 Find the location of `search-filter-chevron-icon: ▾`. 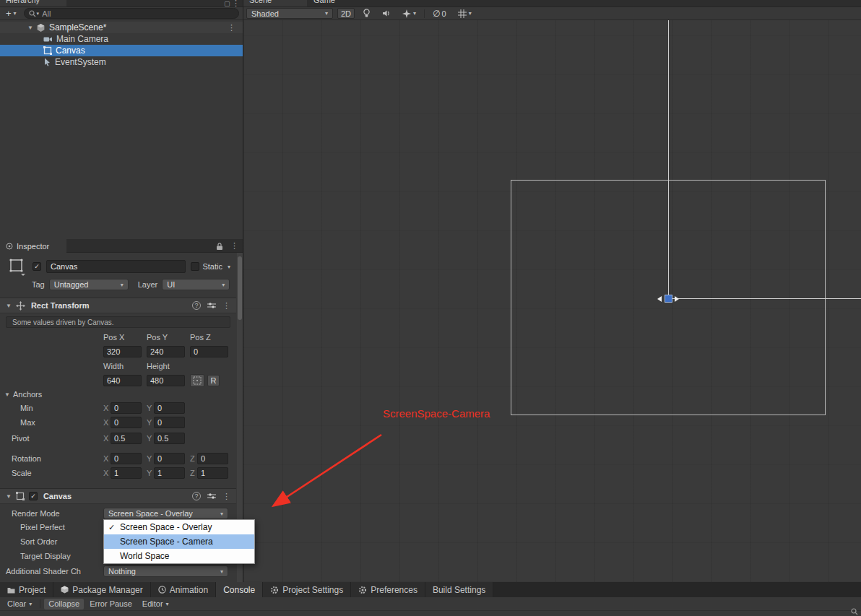

search-filter-chevron-icon: ▾ is located at coordinates (38, 14).